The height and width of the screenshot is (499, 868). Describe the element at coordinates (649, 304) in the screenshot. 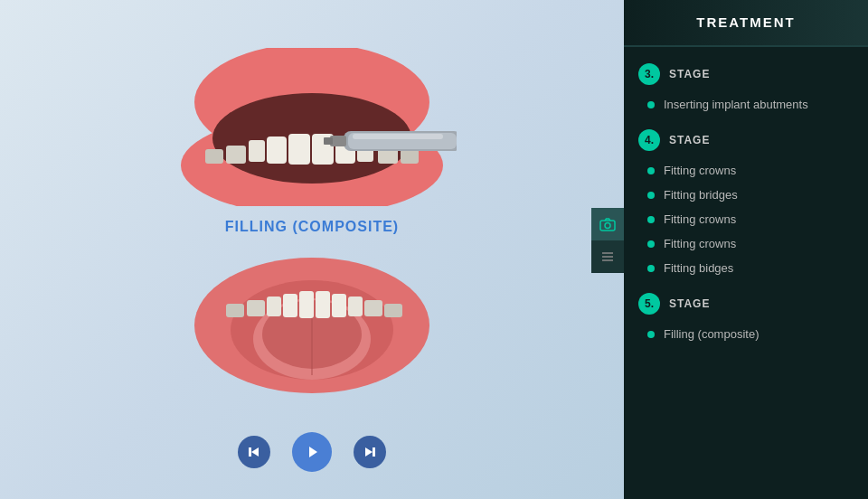

I see `stage-5-badge: 5.` at that location.